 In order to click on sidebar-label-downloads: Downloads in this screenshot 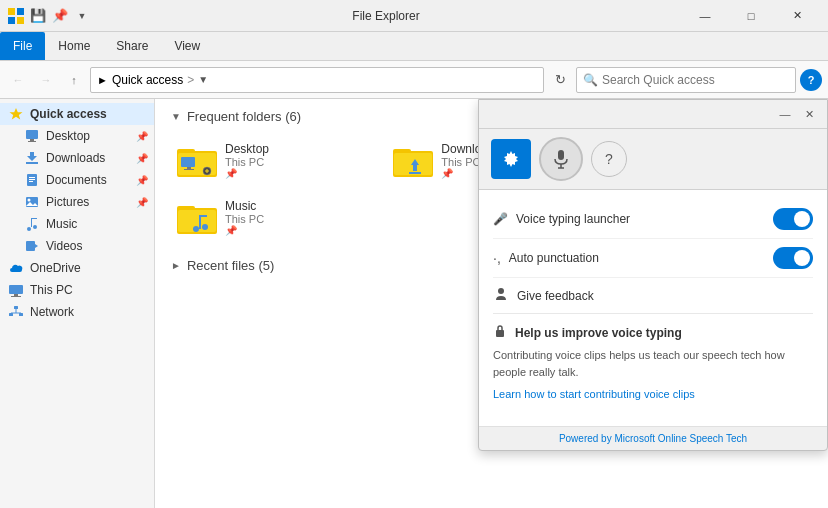, I will do `click(76, 158)`.